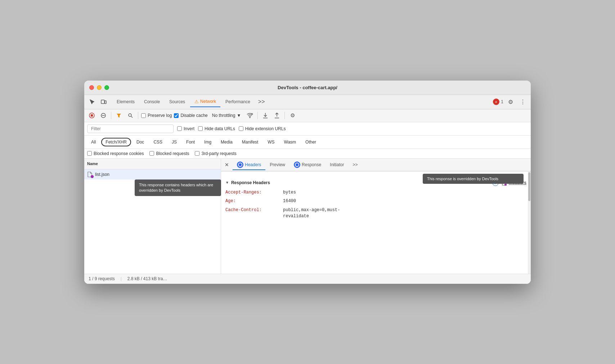 Image resolution: width=615 pixels, height=364 pixels. Describe the element at coordinates (227, 165) in the screenshot. I see `panel-close-button: ✕` at that location.